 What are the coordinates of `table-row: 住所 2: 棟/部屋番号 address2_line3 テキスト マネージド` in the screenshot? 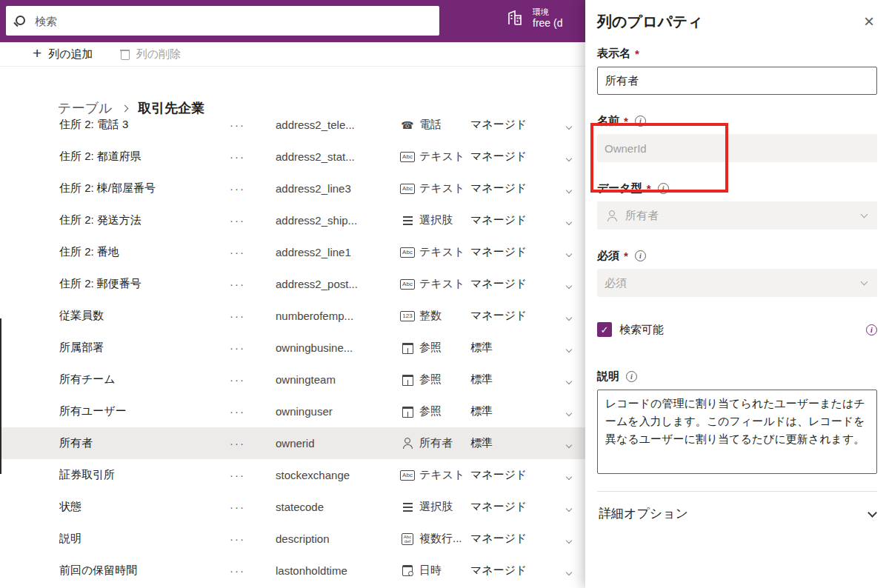 It's located at (293, 188).